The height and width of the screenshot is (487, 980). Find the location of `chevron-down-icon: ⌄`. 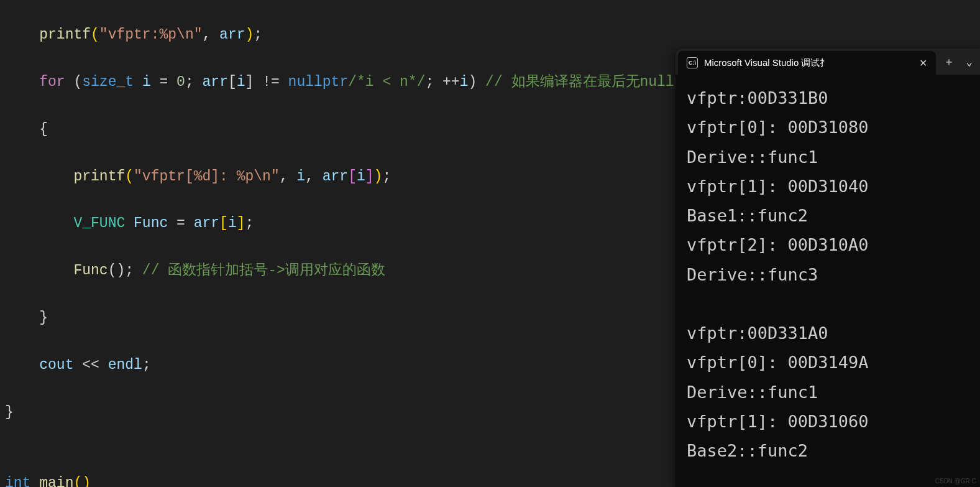

chevron-down-icon: ⌄ is located at coordinates (969, 62).